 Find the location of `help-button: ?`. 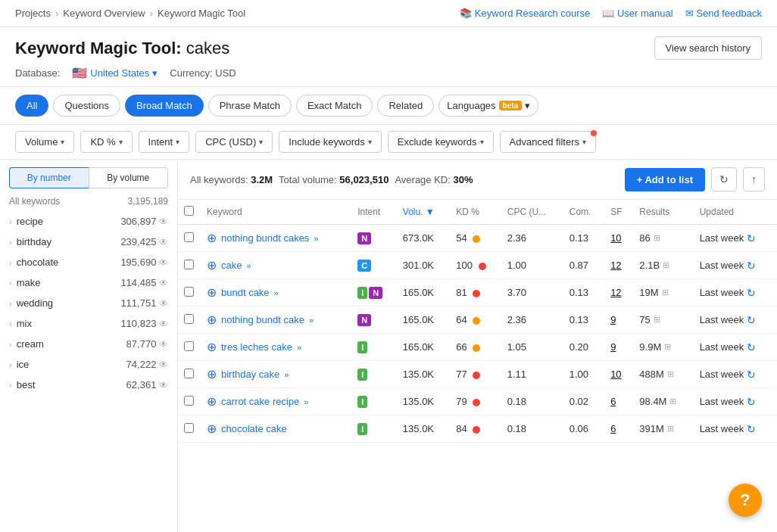

help-button: ? is located at coordinates (745, 500).